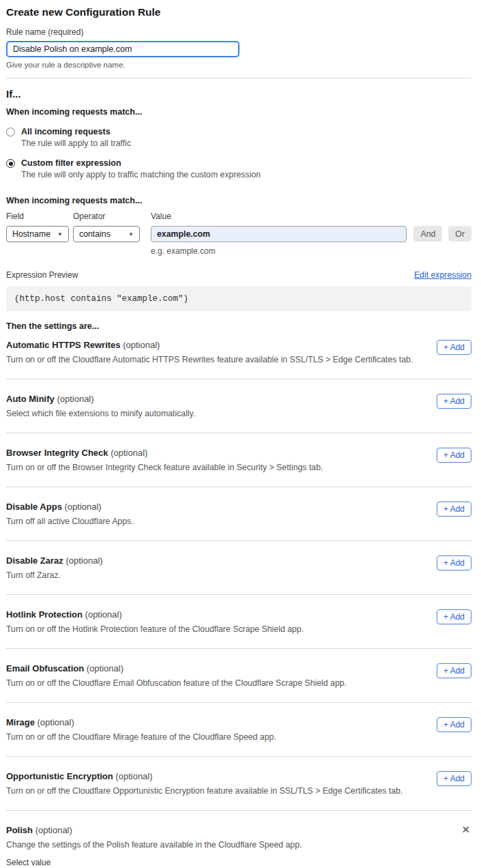  What do you see at coordinates (57, 453) in the screenshot?
I see `setting-name: Browser Integrity Check` at bounding box center [57, 453].